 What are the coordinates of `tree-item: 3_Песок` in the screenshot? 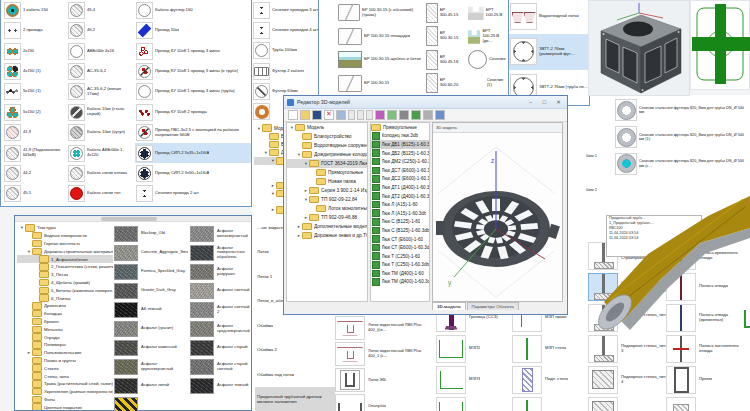 It's located at (65, 275).